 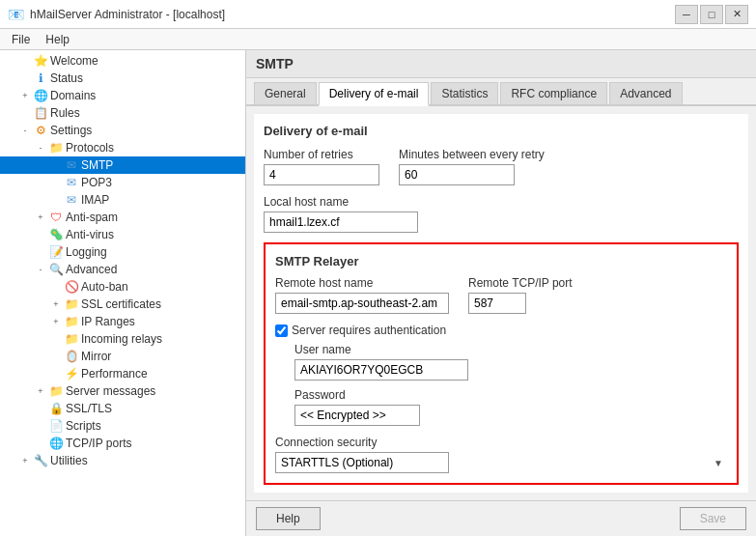 I want to click on sidebar-label-rules: Rules, so click(x=66, y=113).